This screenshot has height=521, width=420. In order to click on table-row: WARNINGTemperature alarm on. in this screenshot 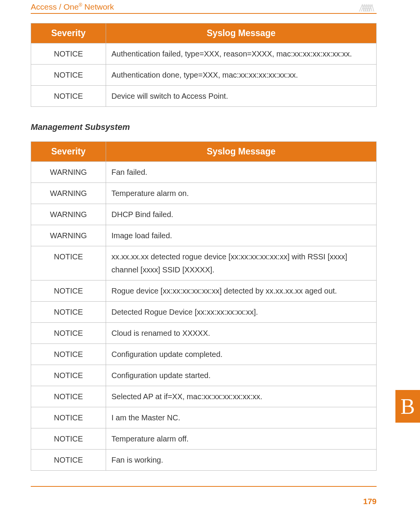, I will do `click(204, 194)`.